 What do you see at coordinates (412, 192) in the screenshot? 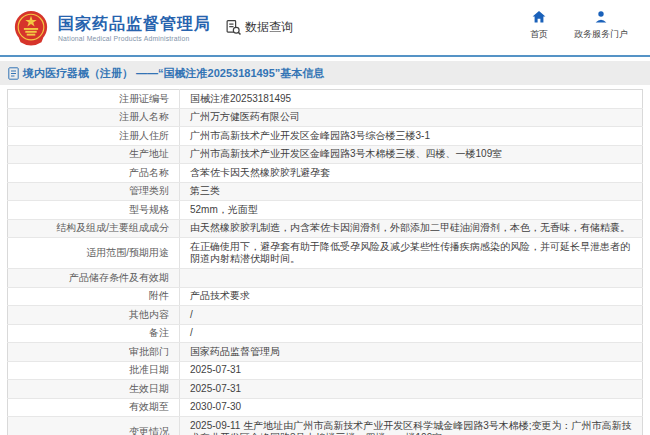
I see `row-value: 第三类` at bounding box center [412, 192].